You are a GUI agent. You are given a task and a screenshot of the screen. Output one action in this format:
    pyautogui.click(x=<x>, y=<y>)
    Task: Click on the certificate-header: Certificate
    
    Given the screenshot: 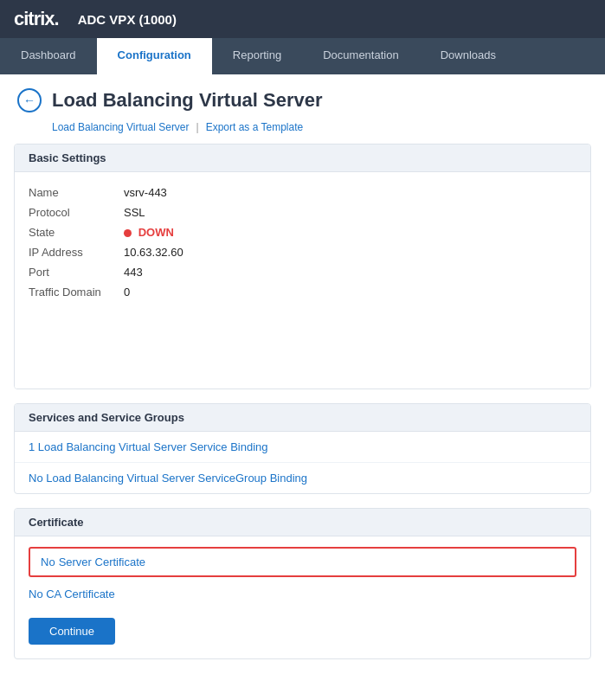 What is the action you would take?
    pyautogui.click(x=303, y=523)
    